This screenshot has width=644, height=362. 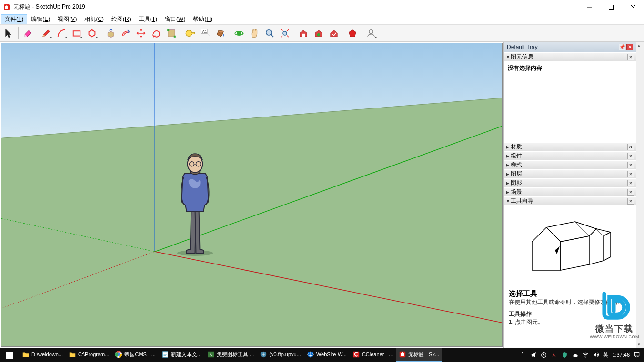 I want to click on menu-w: 窗口(W), so click(x=175, y=19).